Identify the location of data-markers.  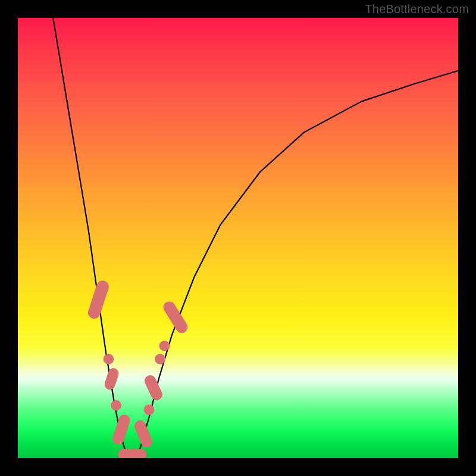
(138, 369).